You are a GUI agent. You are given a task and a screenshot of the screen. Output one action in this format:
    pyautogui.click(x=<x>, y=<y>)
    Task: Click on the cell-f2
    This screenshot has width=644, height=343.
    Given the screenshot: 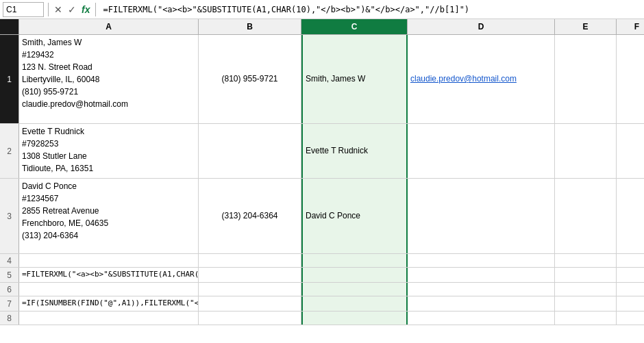 What is the action you would take?
    pyautogui.click(x=630, y=151)
    